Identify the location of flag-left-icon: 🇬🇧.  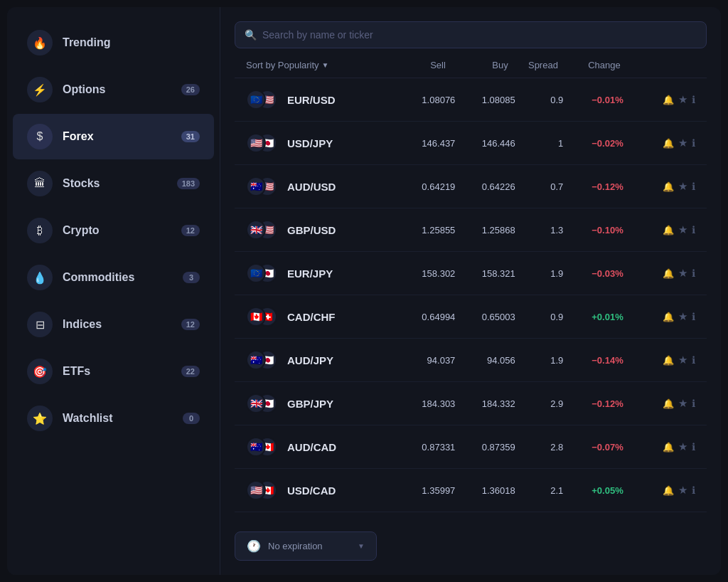
(256, 230).